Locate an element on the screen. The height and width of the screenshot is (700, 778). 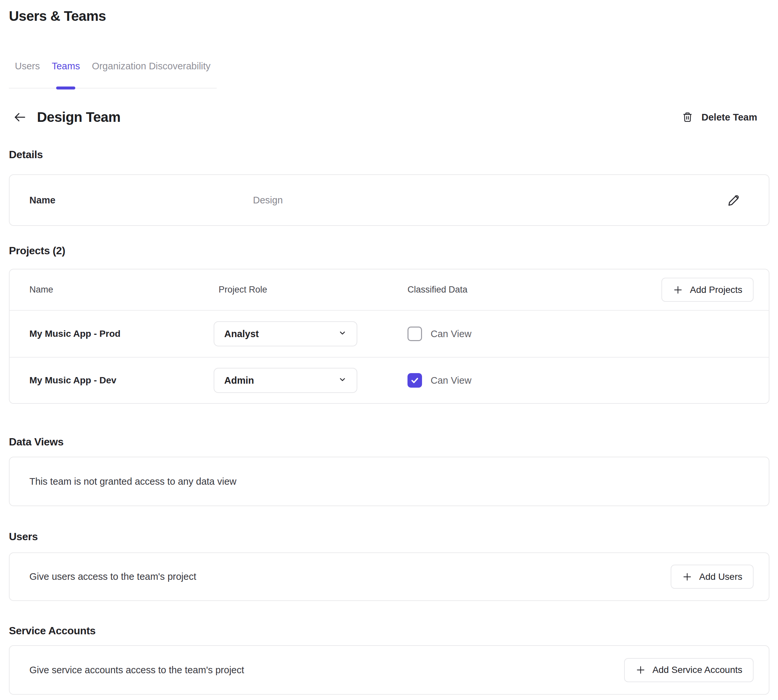
users-card: Give users access to the team's project … is located at coordinates (389, 577).